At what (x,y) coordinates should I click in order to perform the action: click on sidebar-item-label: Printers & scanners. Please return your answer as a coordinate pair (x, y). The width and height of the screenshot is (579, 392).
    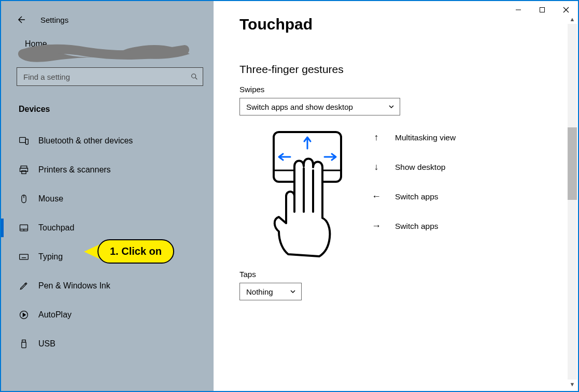
    Looking at the image, I should click on (75, 170).